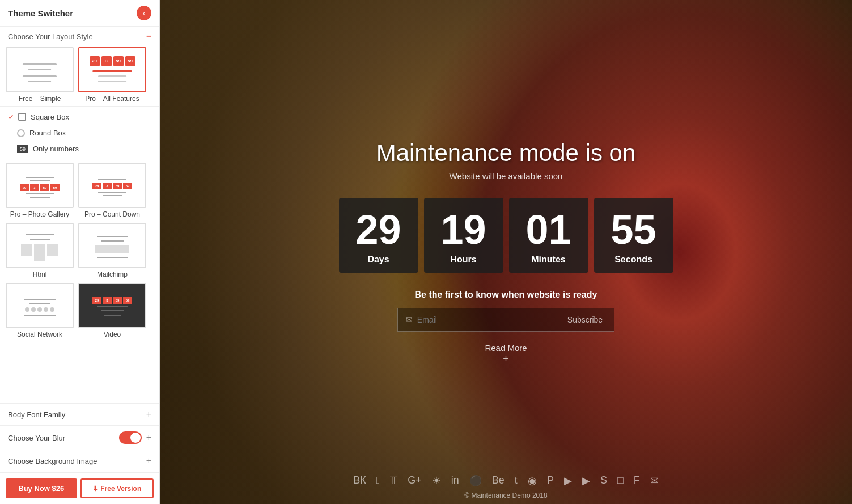  Describe the element at coordinates (464, 230) in the screenshot. I see `count-hours-value: 19` at that location.